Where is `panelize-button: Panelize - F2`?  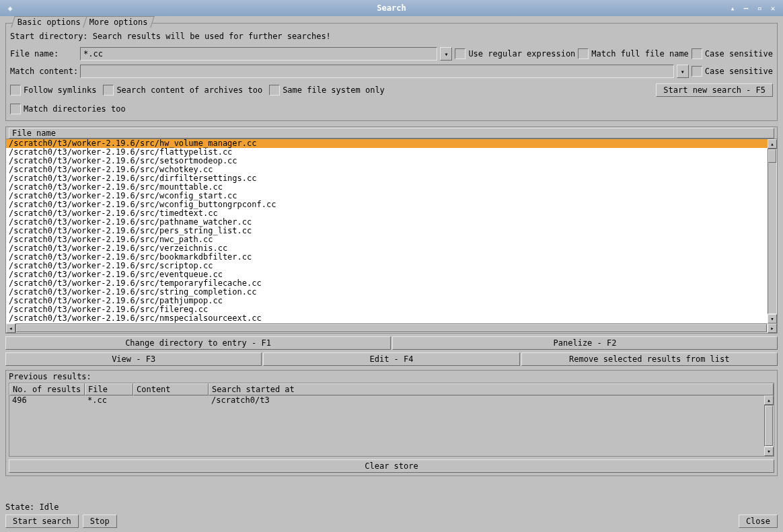 panelize-button: Panelize - F2 is located at coordinates (585, 343).